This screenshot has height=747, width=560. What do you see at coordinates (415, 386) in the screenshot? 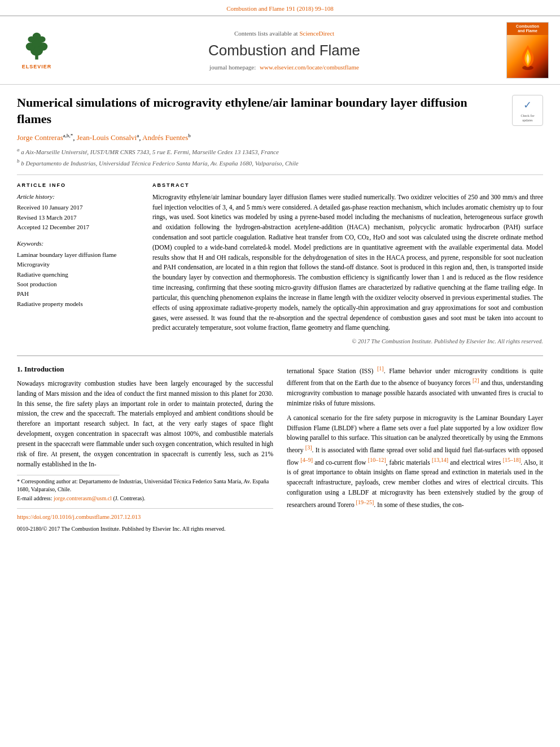
I see `intro-para-right-1: ternational Space Station (ISS) [1]. Fla…` at bounding box center [415, 386].